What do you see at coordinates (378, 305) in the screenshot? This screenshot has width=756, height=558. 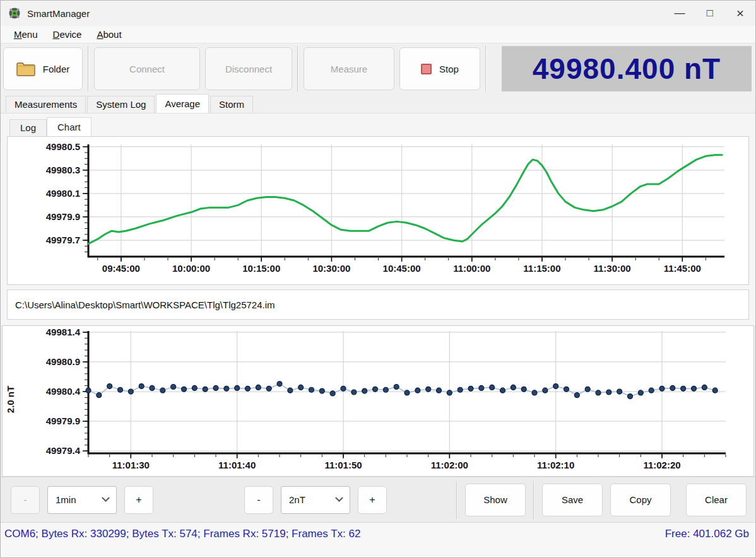 I see `file-path-field: C:\Users\Alina\Desktop\Smart\WORKSPACE\T…` at bounding box center [378, 305].